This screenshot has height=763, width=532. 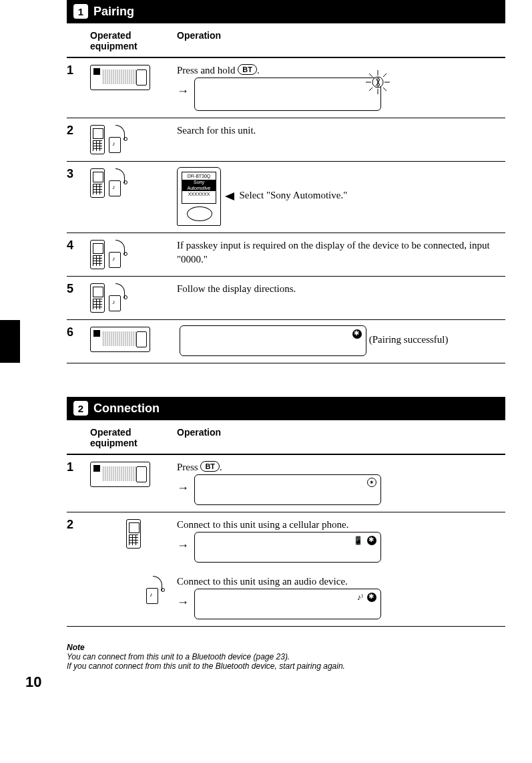 I want to click on op-text: Search for this unit., so click(x=216, y=130).